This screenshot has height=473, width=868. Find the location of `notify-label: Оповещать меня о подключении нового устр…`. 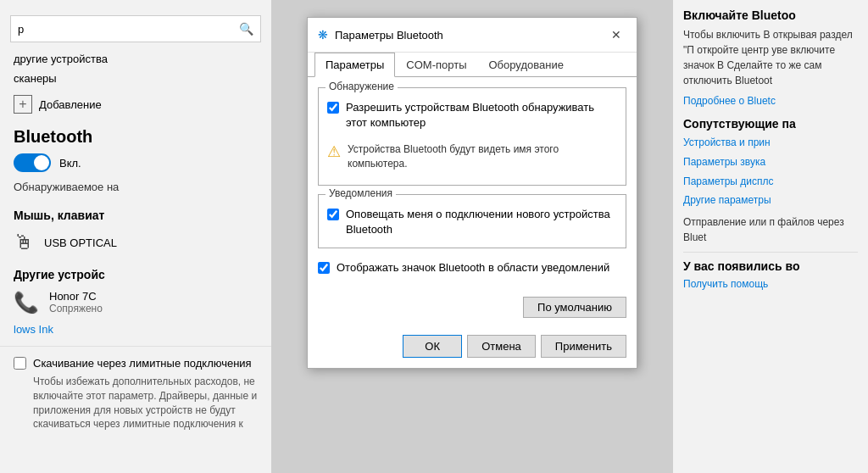

notify-label: Оповещать меня о подключении нового устр… is located at coordinates (481, 222).